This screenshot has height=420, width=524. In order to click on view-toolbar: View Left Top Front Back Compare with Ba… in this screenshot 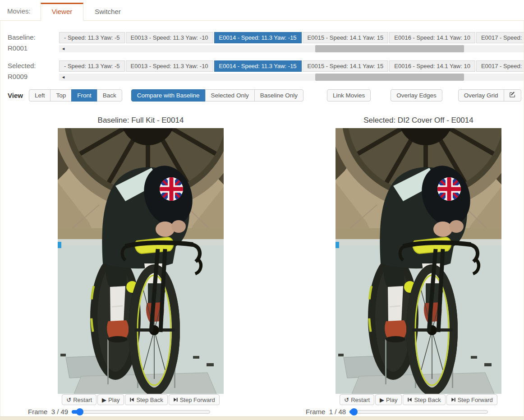, I will do `click(262, 95)`.